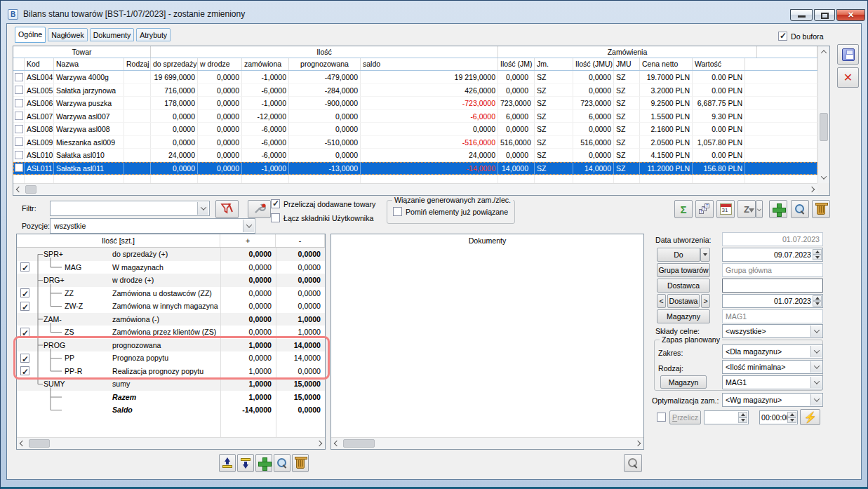 This screenshot has height=489, width=868. I want to click on grid-vscrollbar, so click(824, 115).